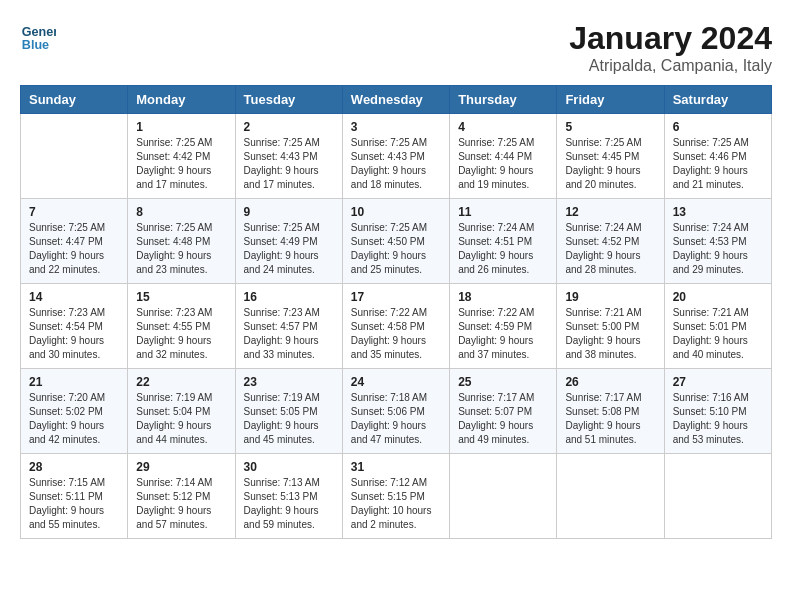 The image size is (792, 612). What do you see at coordinates (610, 419) in the screenshot?
I see `day-info: Sunrise: 7:17 AM Sunset: 5:08 PM Dayligh…` at bounding box center [610, 419].